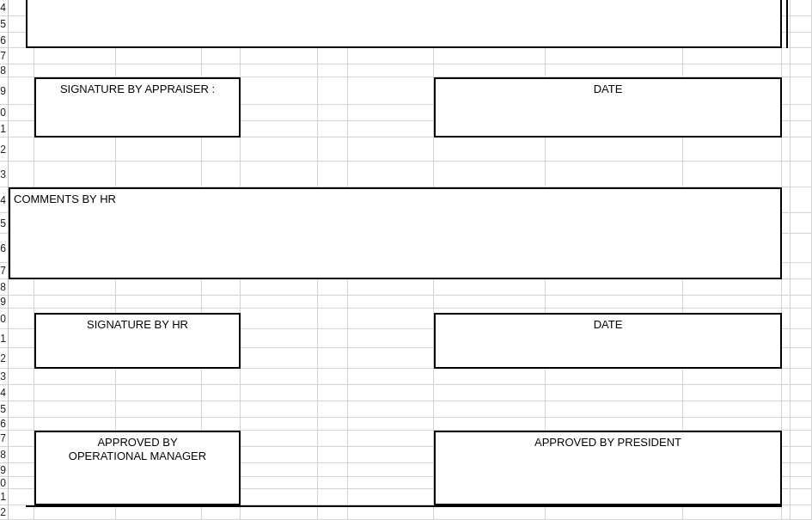  Describe the element at coordinates (608, 107) in the screenshot. I see `date-appraiser-box: DATE` at that location.